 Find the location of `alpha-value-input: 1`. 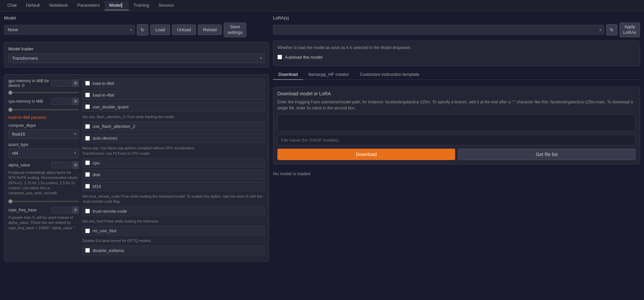

alpha-value-input: 1 is located at coordinates (61, 165).